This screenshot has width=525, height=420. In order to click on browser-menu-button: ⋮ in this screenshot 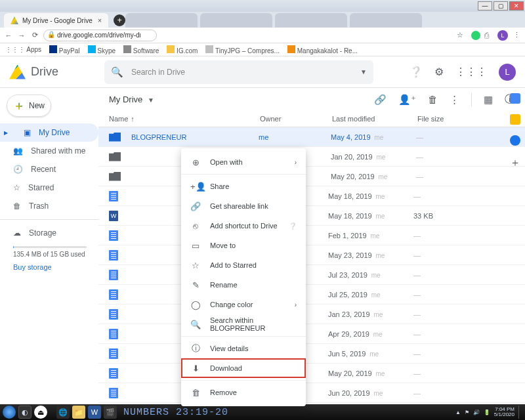, I will do `click(516, 35)`.